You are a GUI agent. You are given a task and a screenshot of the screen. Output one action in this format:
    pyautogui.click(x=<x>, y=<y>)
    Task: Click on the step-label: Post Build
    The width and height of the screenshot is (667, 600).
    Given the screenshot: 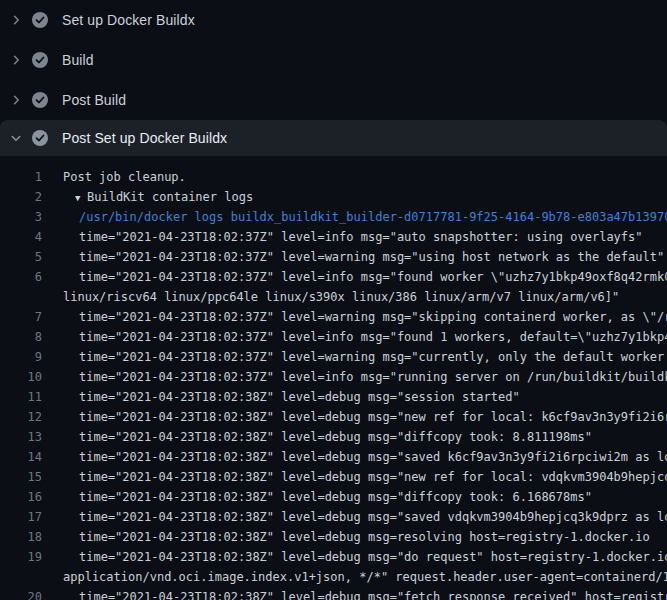 What is the action you would take?
    pyautogui.click(x=94, y=100)
    